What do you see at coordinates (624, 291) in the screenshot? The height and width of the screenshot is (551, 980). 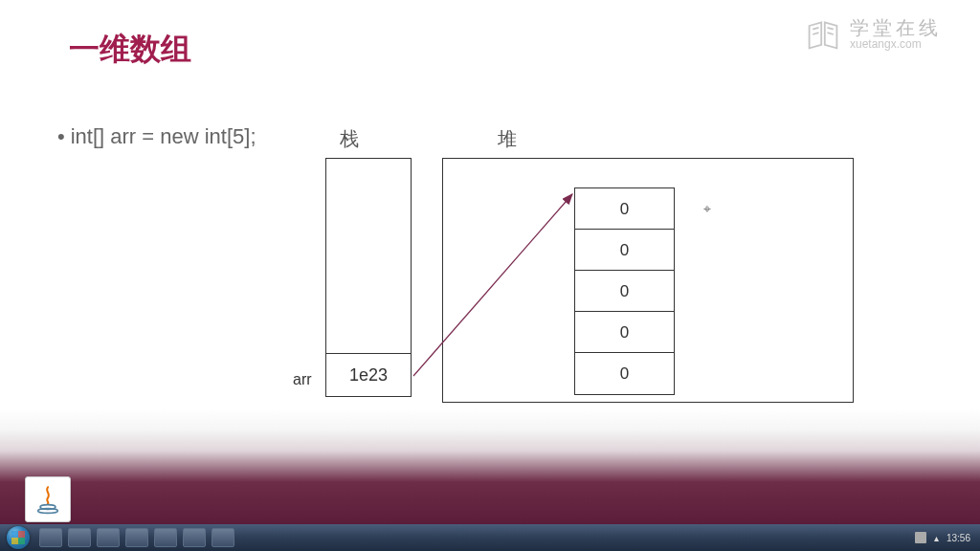 I see `array-cell-2: 0` at bounding box center [624, 291].